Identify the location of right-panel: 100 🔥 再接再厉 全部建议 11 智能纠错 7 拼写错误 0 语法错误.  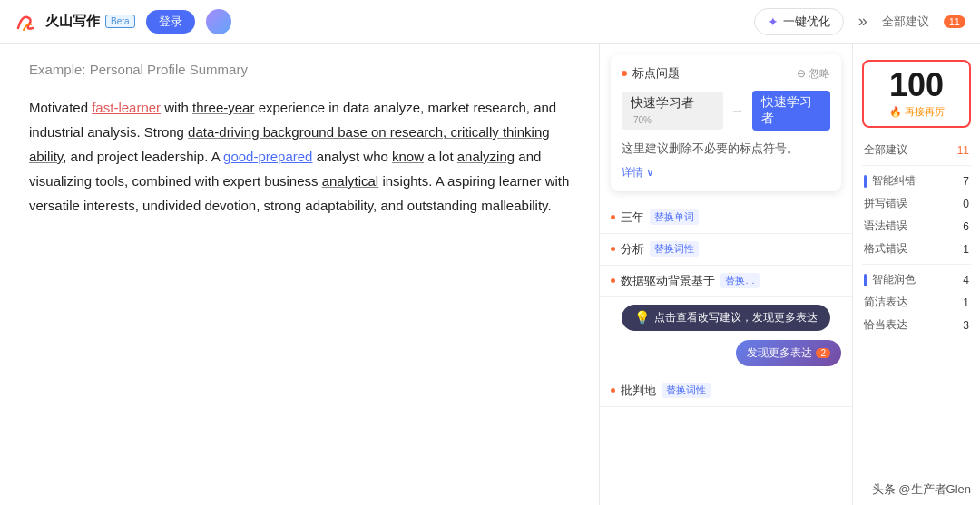
(916, 274).